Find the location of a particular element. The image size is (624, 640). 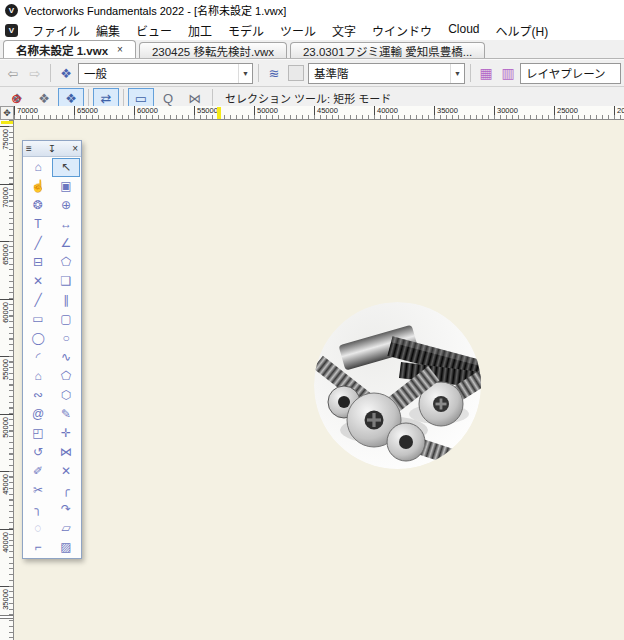

menu-item: ツール is located at coordinates (298, 30).